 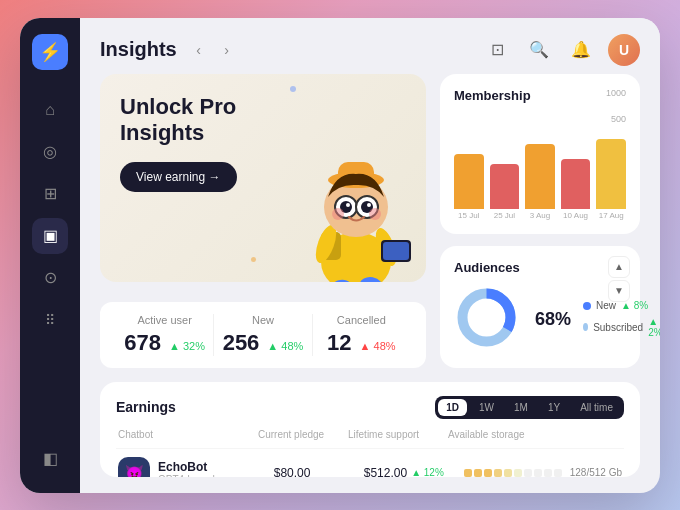 What do you see at coordinates (213, 50) in the screenshot?
I see `header-nav: ‹ ›` at bounding box center [213, 50].